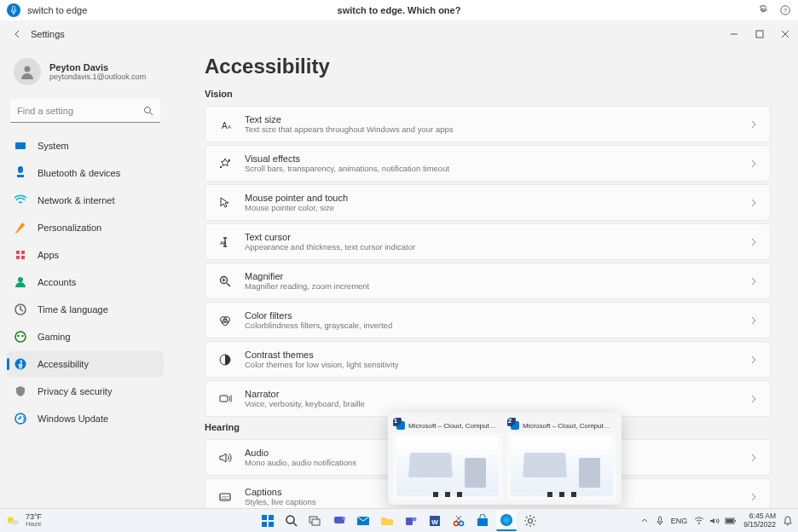 The image size is (798, 532). I want to click on window-preview: 1 Microsoft – Cloud, Computers, ..., so click(448, 459).